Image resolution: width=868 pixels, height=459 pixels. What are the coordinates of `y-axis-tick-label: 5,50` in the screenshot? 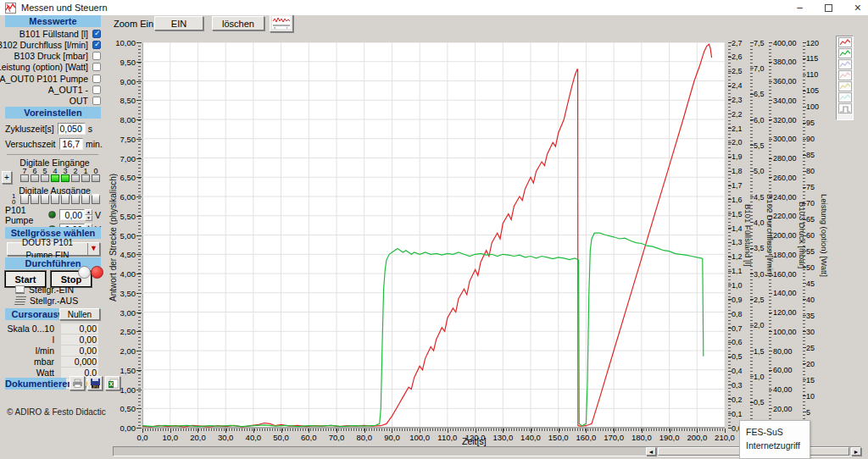 It's located at (122, 217).